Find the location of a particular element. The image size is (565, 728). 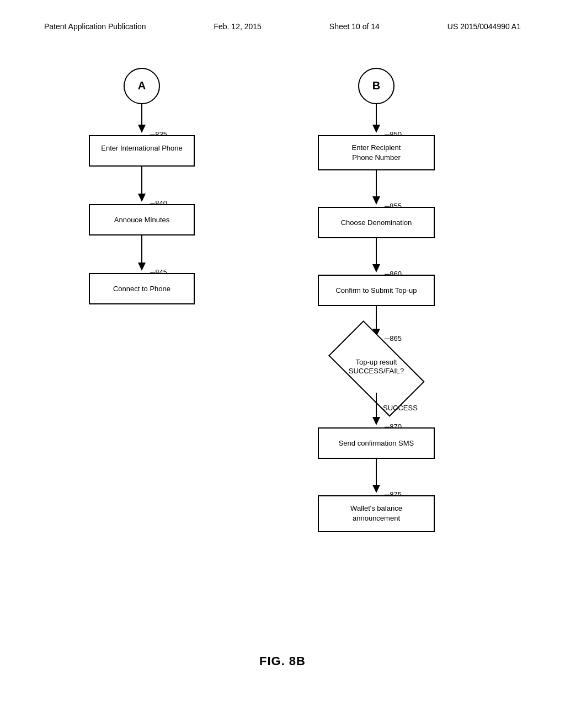

box-860-text: Confirm to Submit Top-up is located at coordinates (376, 290).